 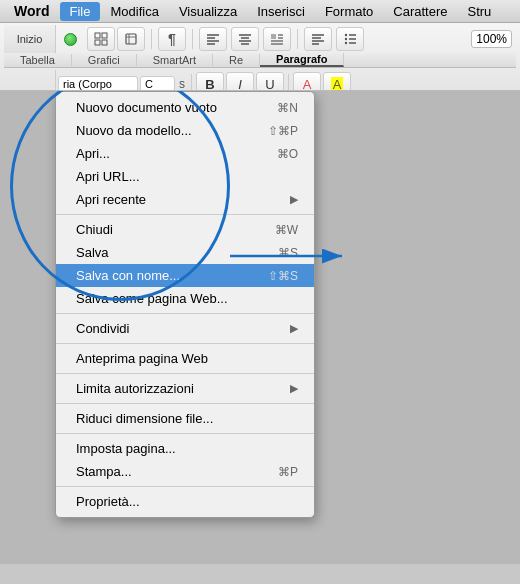 I want to click on menu-save-as: Salva con nome... ⇧⌘S, so click(x=185, y=276).